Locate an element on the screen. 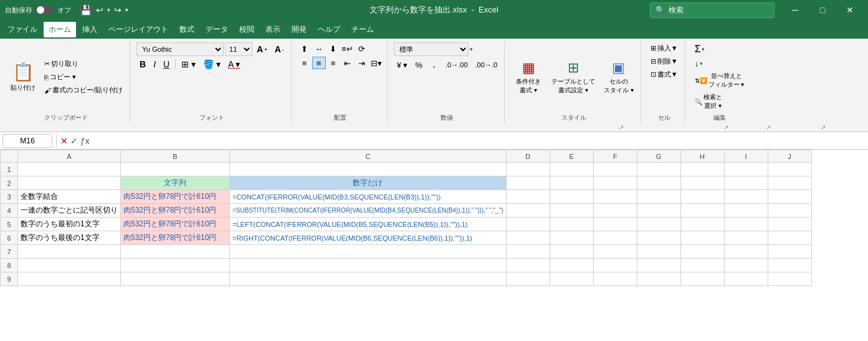 The width and height of the screenshot is (868, 341). currency-button: ¥ ▾ is located at coordinates (403, 65).